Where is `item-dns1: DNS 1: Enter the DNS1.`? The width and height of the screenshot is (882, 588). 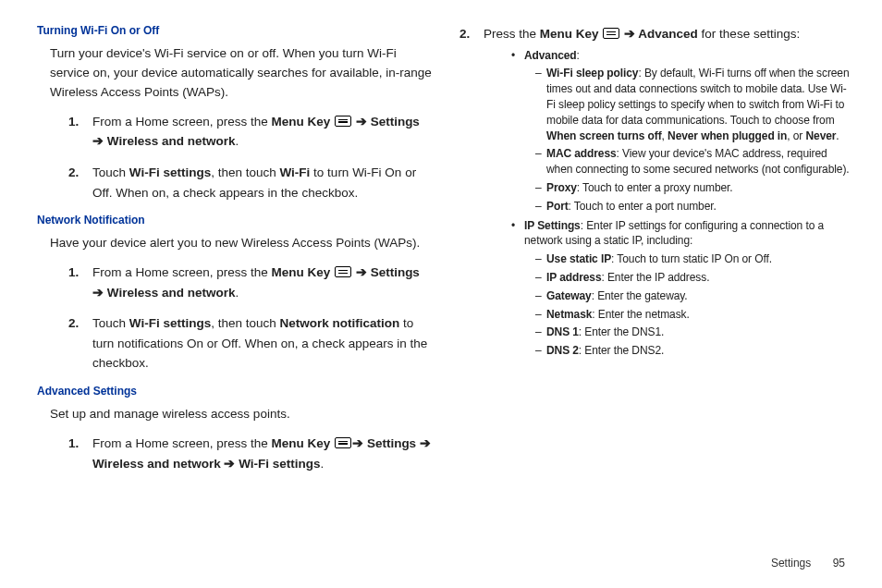
item-dns1: DNS 1: Enter the DNS1. is located at coordinates (695, 333).